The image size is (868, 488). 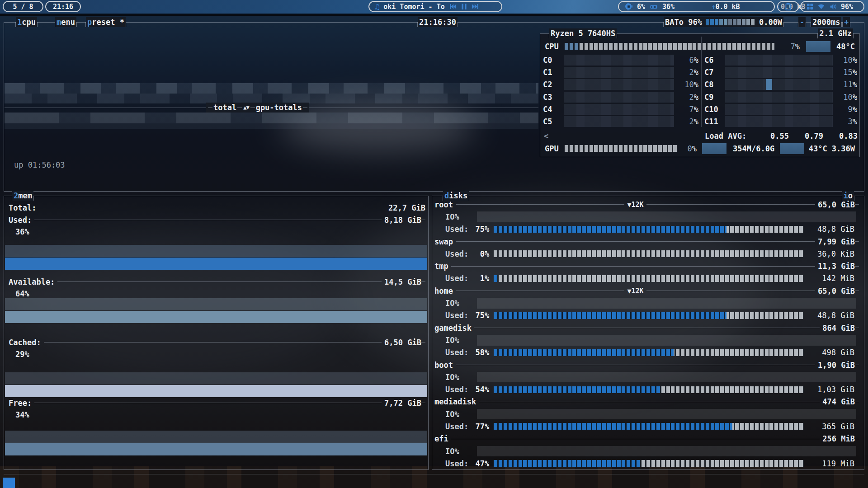 What do you see at coordinates (225, 108) in the screenshot?
I see `graph-mode-total: total` at bounding box center [225, 108].